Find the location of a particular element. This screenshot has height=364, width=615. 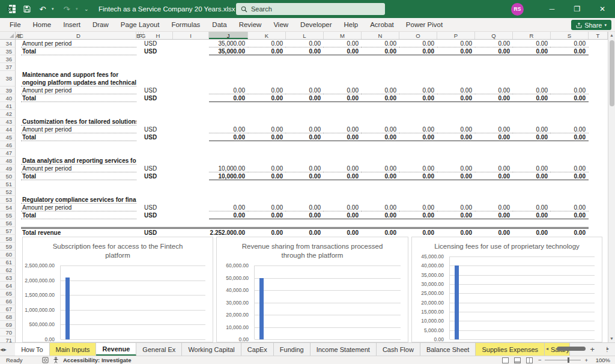

column-header-L: L is located at coordinates (305, 35).